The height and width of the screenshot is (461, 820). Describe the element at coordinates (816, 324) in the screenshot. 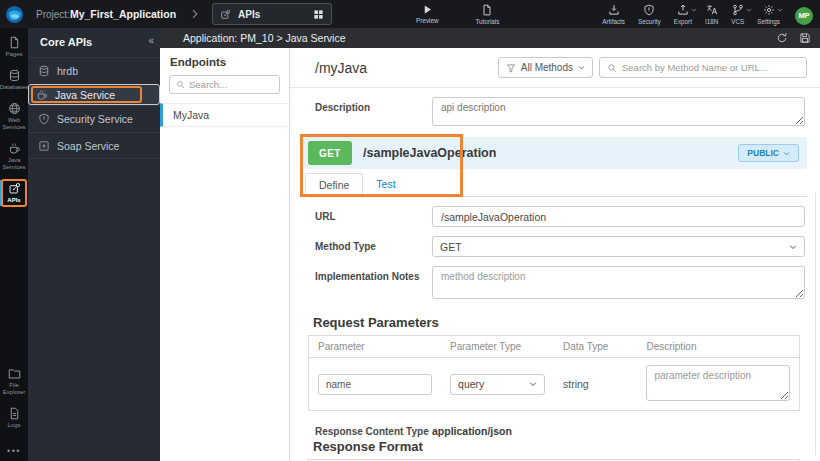

I see `scrollbar-track` at that location.